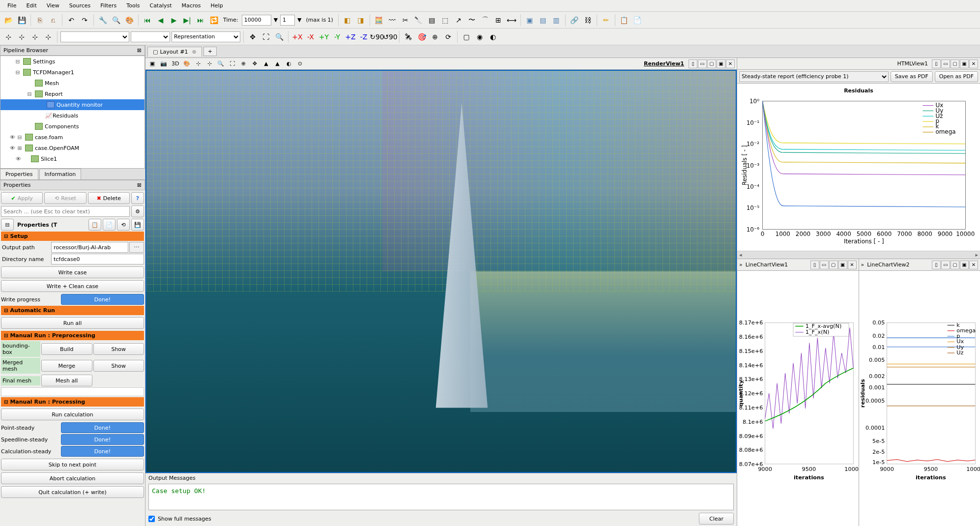  Describe the element at coordinates (408, 37) in the screenshot. I see `camera-a-icon: 🛰` at that location.